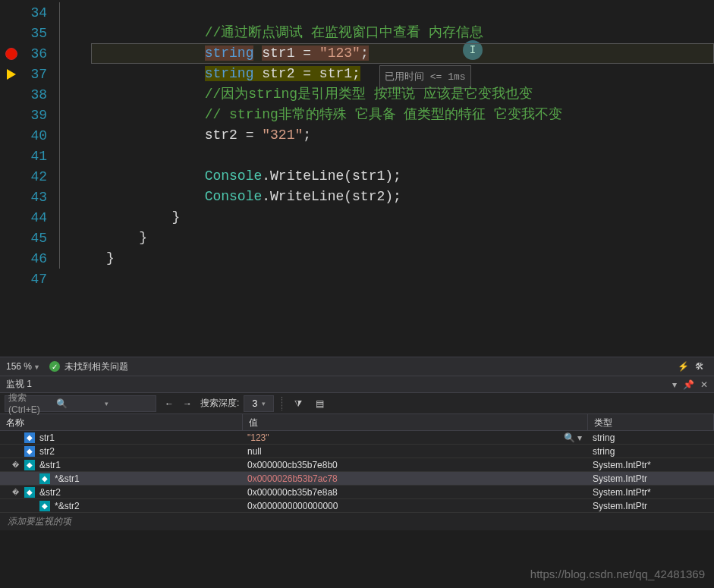 The width and height of the screenshot is (714, 588). What do you see at coordinates (357, 423) in the screenshot?
I see `watch-header-row: 名称 值 类型` at bounding box center [357, 423].